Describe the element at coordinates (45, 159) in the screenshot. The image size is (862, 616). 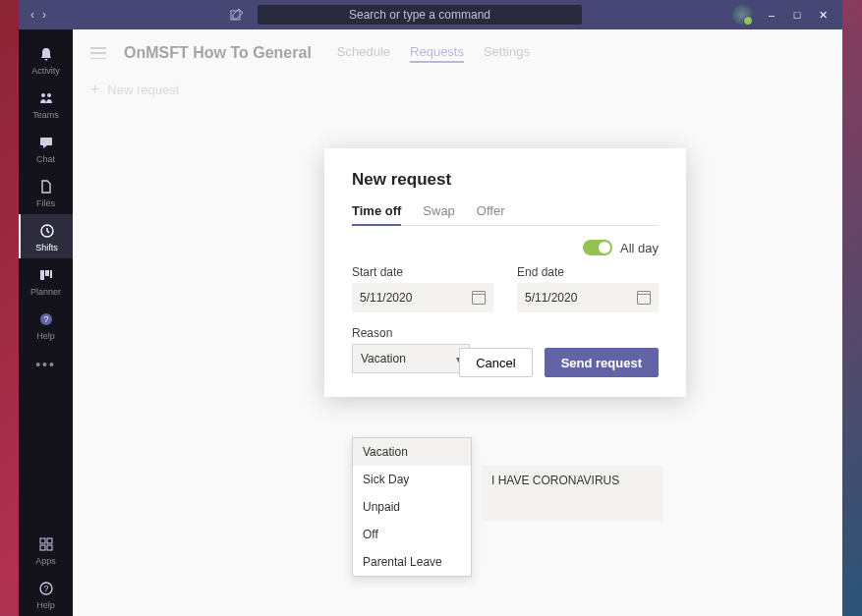
I see `rail-label: Chat` at that location.